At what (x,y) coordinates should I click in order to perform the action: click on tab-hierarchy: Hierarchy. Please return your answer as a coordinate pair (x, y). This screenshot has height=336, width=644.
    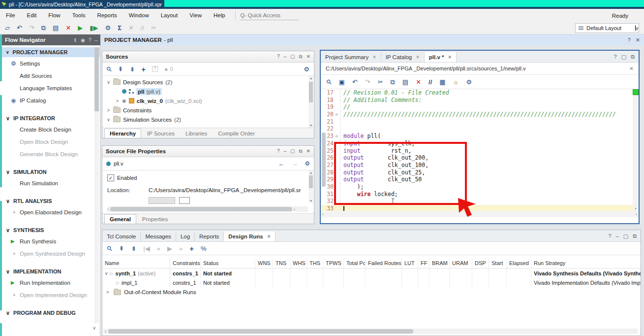
    Looking at the image, I should click on (123, 133).